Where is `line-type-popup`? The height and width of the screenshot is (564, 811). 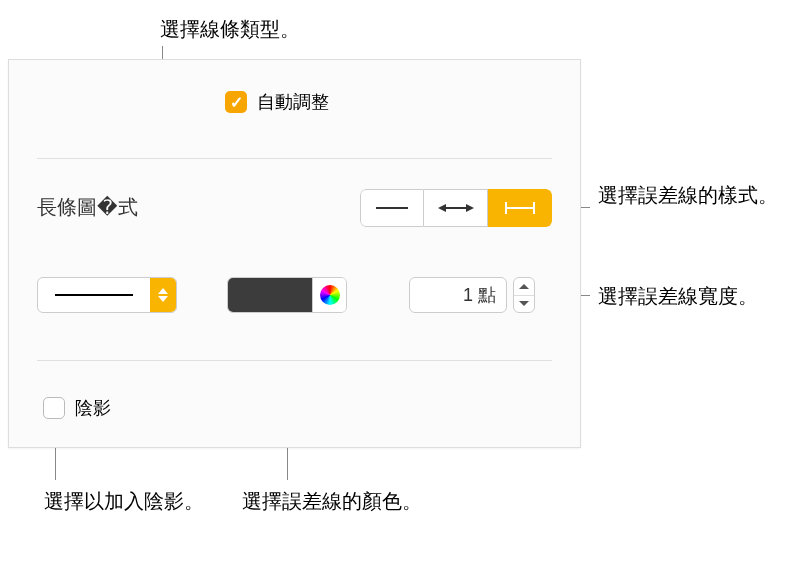
line-type-popup is located at coordinates (107, 295).